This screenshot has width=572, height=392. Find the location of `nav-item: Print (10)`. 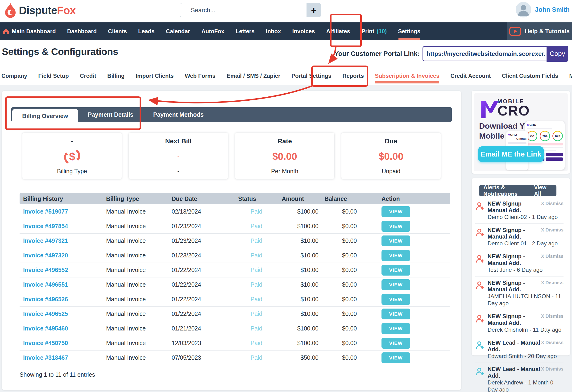

nav-item: Print (10) is located at coordinates (374, 31).